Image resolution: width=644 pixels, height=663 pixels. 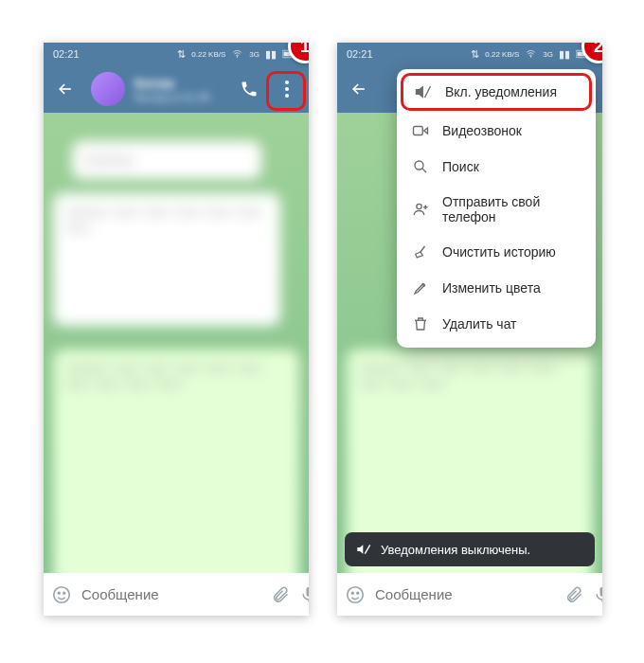 I want to click on broom-icon, so click(x=420, y=252).